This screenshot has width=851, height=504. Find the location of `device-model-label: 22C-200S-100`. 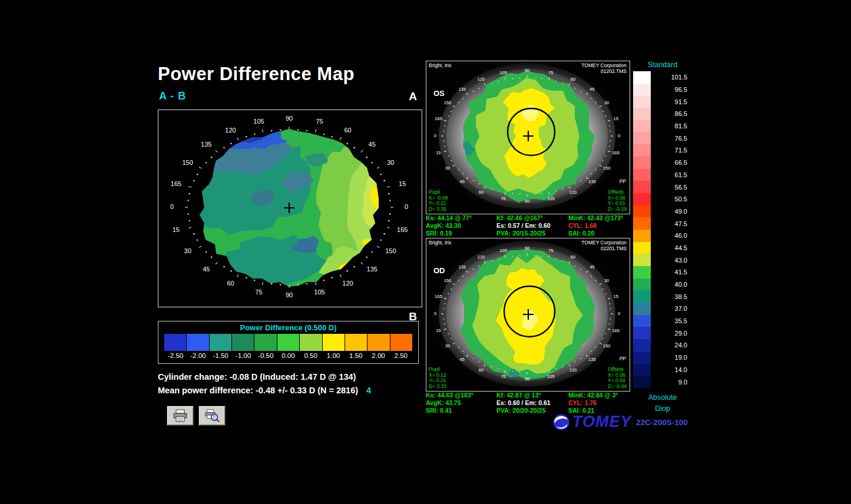

device-model-label: 22C-200S-100 is located at coordinates (662, 423).